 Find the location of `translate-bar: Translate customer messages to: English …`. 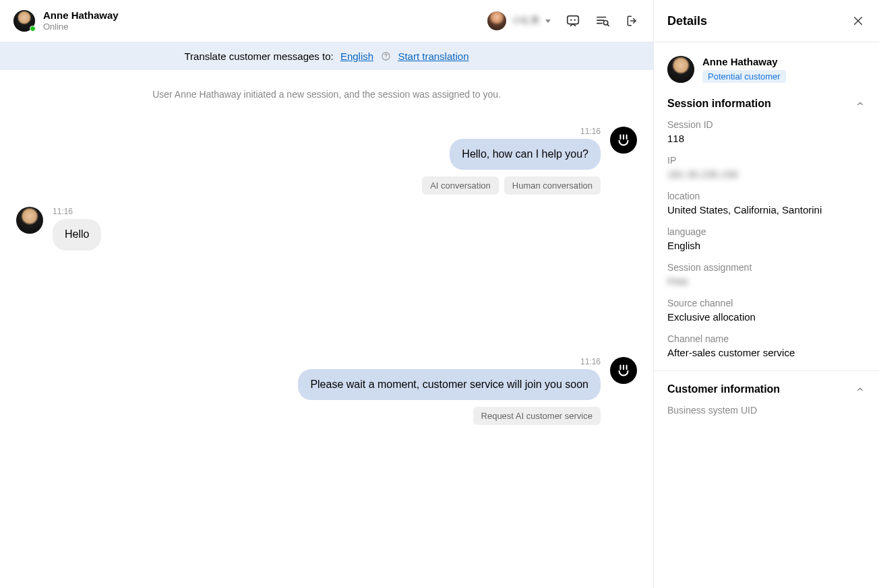

translate-bar: Translate customer messages to: English … is located at coordinates (326, 57).